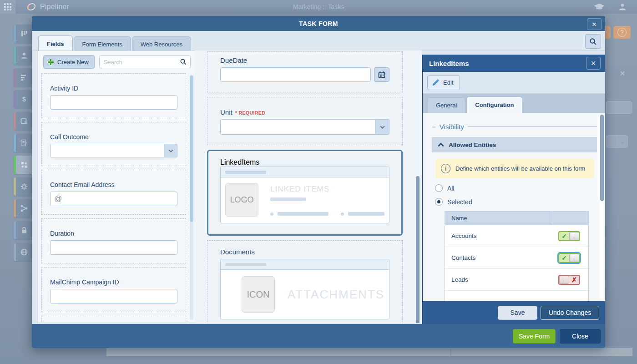  Describe the element at coordinates (580, 336) in the screenshot. I see `close-button: Close` at that location.